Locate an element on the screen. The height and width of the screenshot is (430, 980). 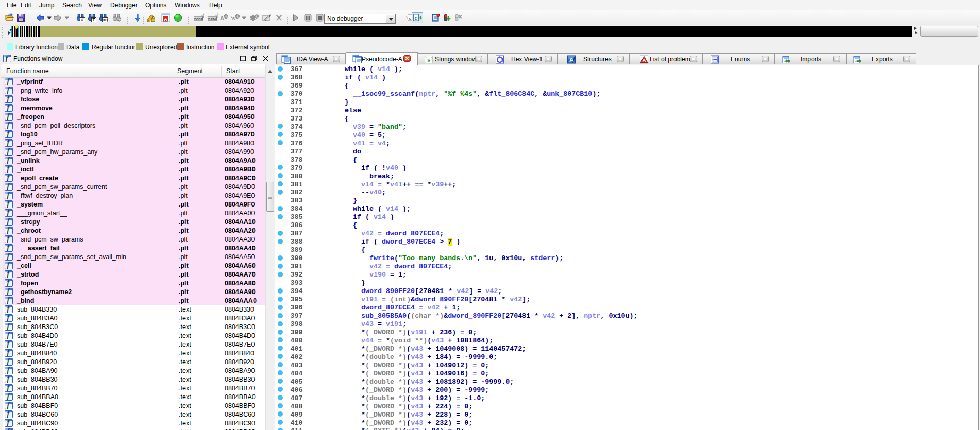
svg-text: s is located at coordinates (429, 60).